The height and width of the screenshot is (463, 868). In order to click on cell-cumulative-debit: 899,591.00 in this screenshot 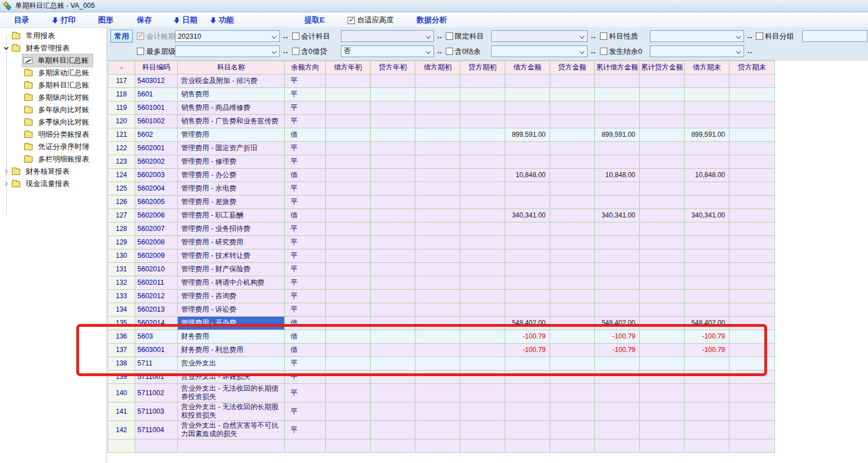, I will do `click(617, 135)`.